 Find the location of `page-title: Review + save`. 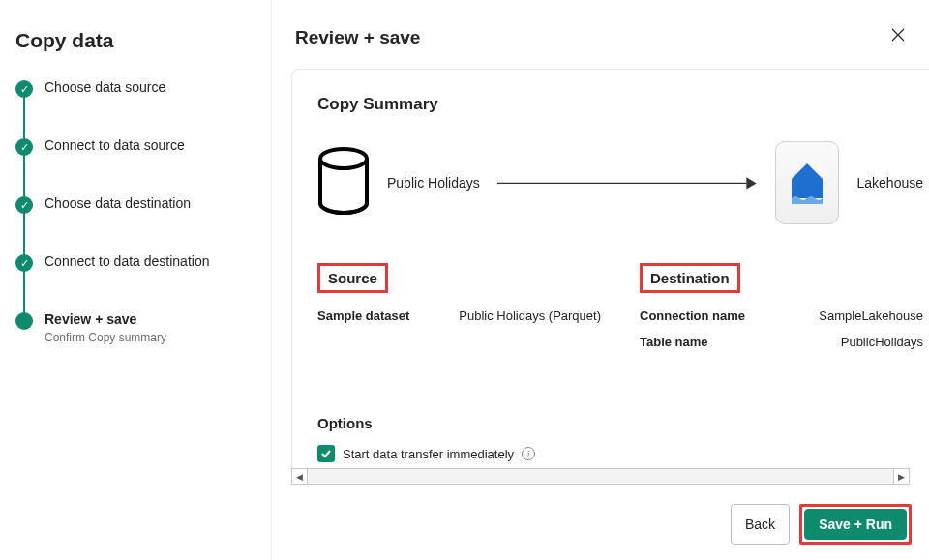

page-title: Review + save is located at coordinates (358, 38).